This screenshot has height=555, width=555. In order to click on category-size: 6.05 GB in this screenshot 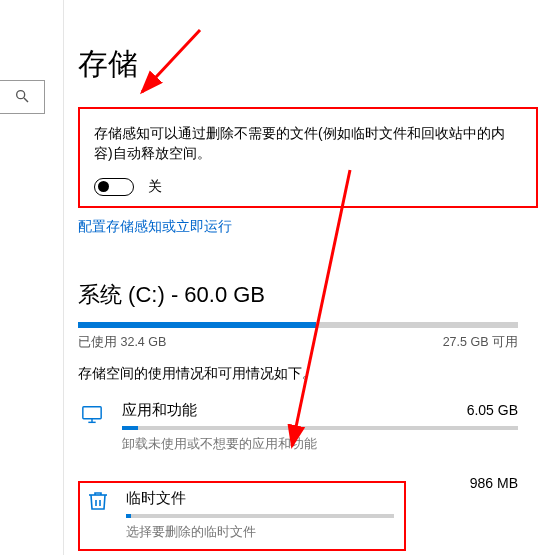, I will do `click(492, 410)`.